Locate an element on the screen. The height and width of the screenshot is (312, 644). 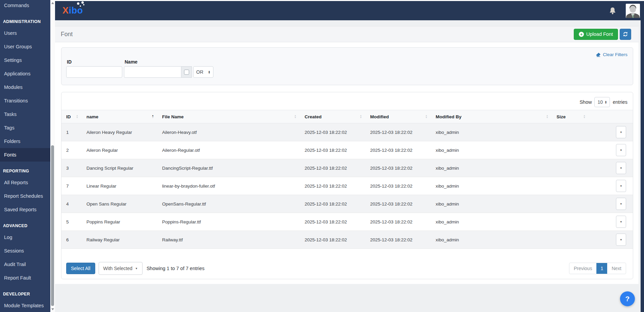
show-label: Show is located at coordinates (586, 102).